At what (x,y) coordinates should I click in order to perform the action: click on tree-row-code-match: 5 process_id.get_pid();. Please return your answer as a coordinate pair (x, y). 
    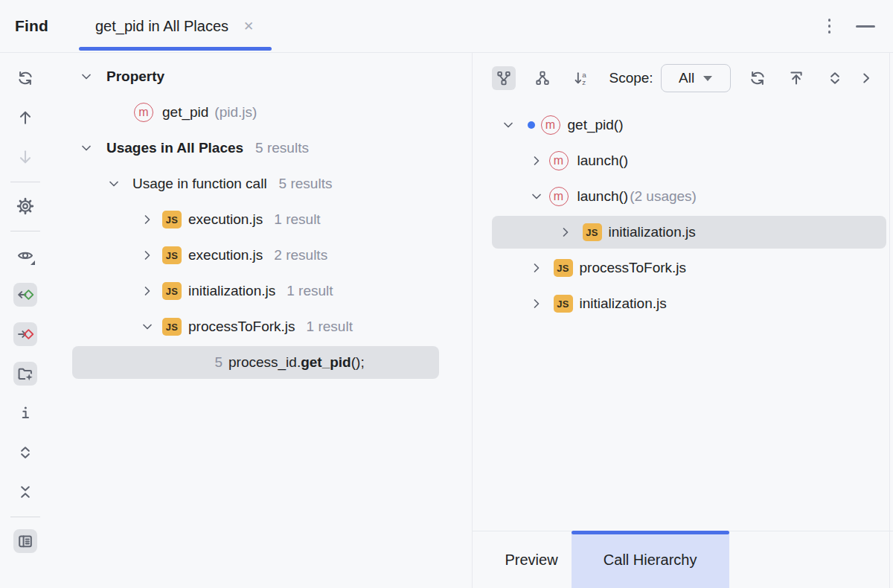
    Looking at the image, I should click on (261, 362).